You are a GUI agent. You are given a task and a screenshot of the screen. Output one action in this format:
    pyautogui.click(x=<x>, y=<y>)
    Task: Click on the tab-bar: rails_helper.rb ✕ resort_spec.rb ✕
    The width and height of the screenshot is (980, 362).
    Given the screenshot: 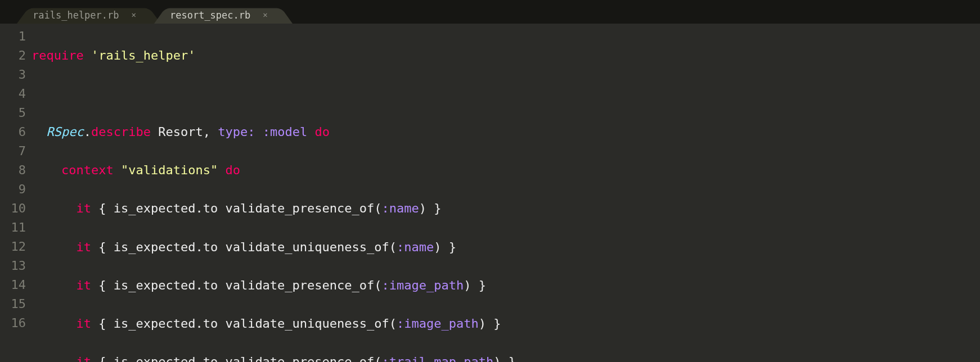 What is the action you would take?
    pyautogui.click(x=490, y=12)
    